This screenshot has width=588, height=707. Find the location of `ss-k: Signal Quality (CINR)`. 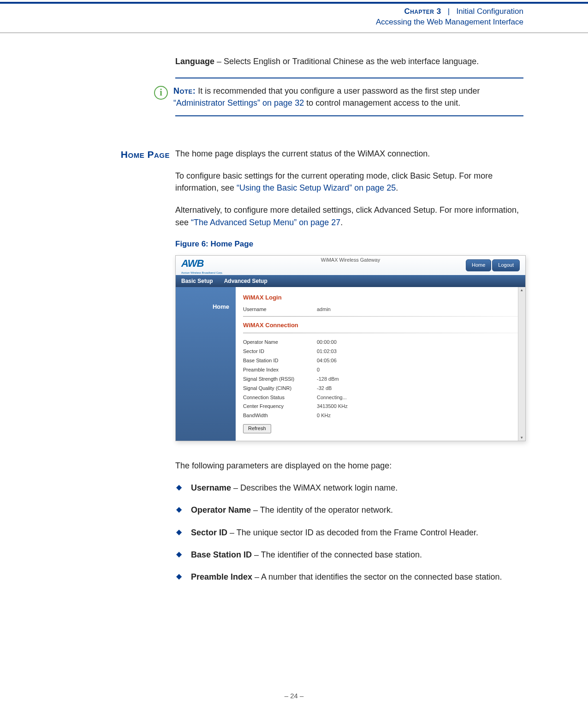

ss-k: Signal Quality (CINR) is located at coordinates (280, 389).